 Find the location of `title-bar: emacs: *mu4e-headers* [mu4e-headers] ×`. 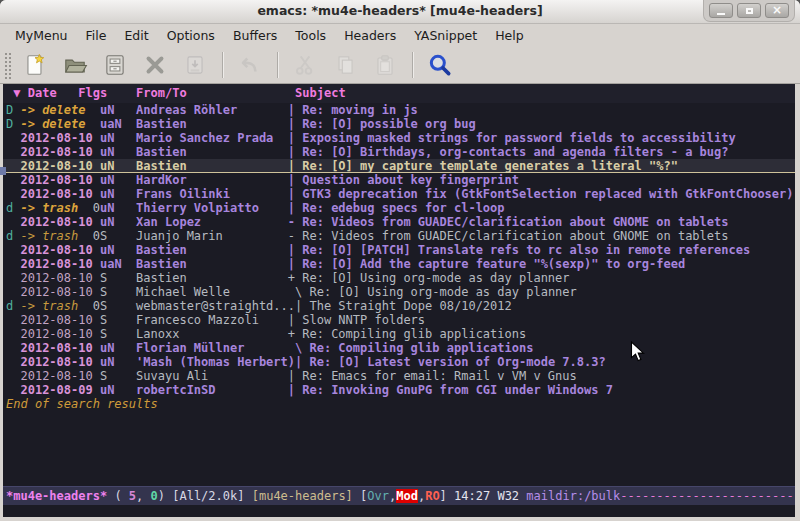

title-bar: emacs: *mu4e-headers* [mu4e-headers] × is located at coordinates (400, 12).